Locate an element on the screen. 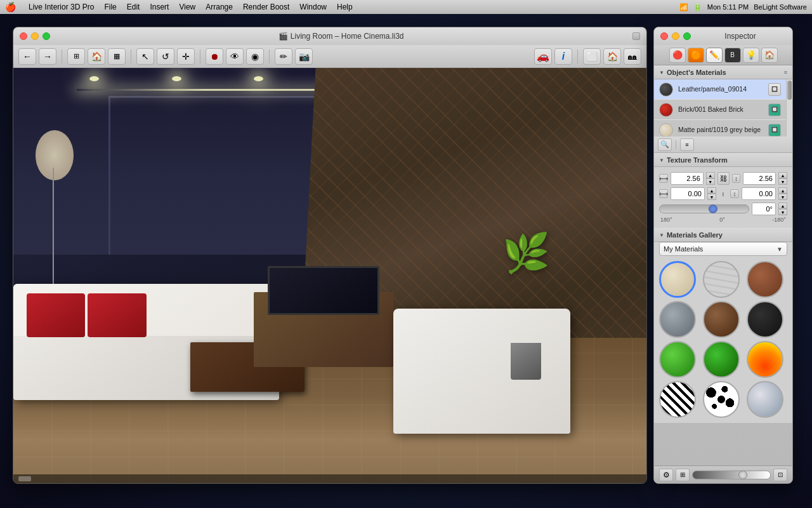  width-y-down: ▼ is located at coordinates (783, 182).